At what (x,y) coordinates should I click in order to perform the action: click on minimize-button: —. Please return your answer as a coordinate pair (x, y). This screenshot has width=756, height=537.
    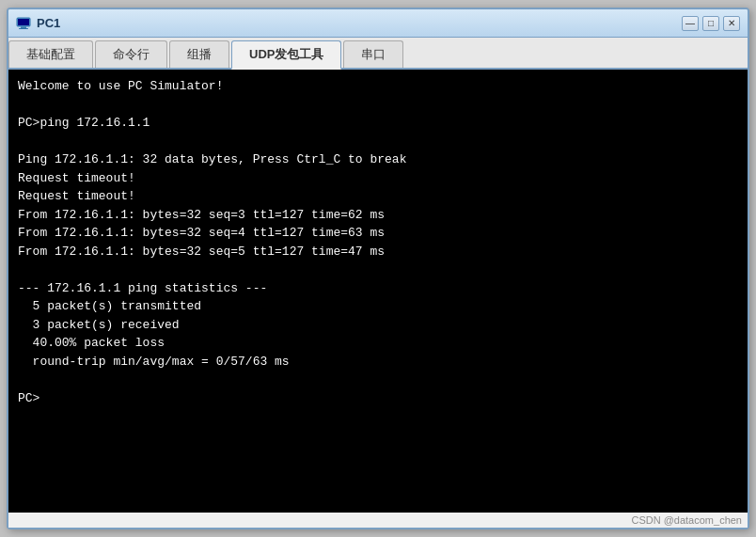
    Looking at the image, I should click on (690, 24).